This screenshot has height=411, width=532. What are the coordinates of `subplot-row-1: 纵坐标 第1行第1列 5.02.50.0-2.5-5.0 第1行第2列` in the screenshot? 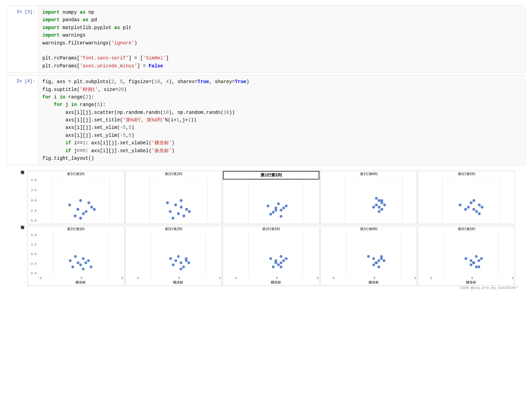 It's located at (266, 198).